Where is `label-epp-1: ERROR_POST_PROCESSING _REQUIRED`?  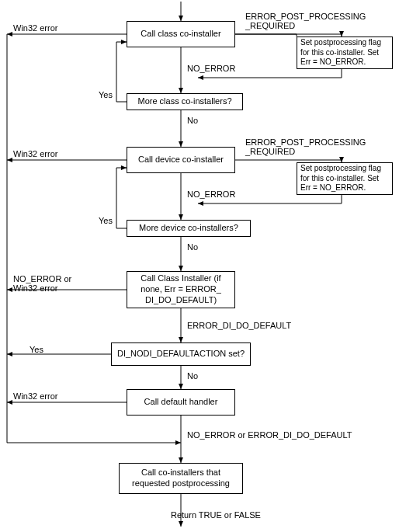
label-epp-1: ERROR_POST_PROCESSING _REQUIRED is located at coordinates (306, 21).